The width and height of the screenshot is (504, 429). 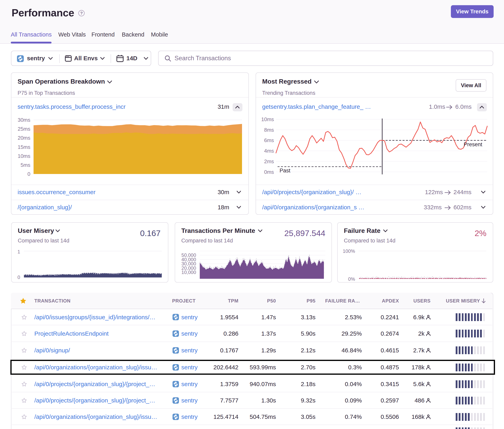 What do you see at coordinates (24, 138) in the screenshot?
I see `svg-text: 20ms` at bounding box center [24, 138].